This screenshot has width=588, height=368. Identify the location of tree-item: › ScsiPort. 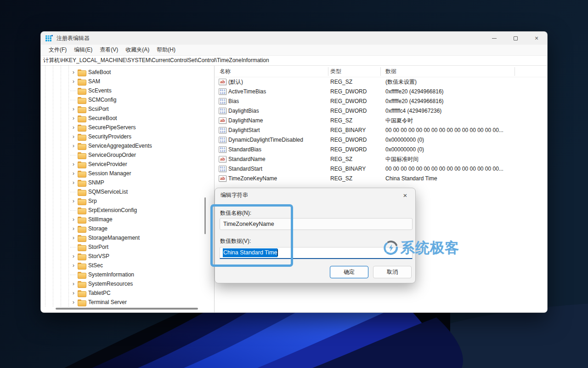
(126, 109).